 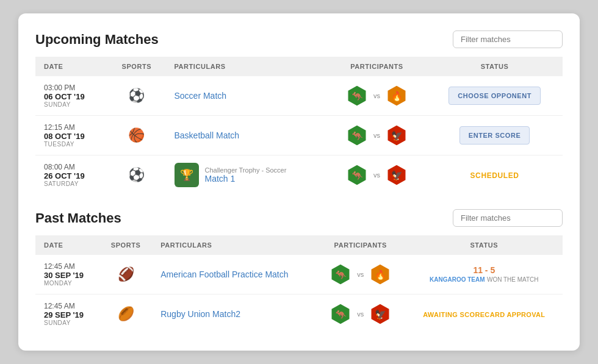 I want to click on col-particulars-upcoming: PARTICULARS, so click(x=247, y=66).